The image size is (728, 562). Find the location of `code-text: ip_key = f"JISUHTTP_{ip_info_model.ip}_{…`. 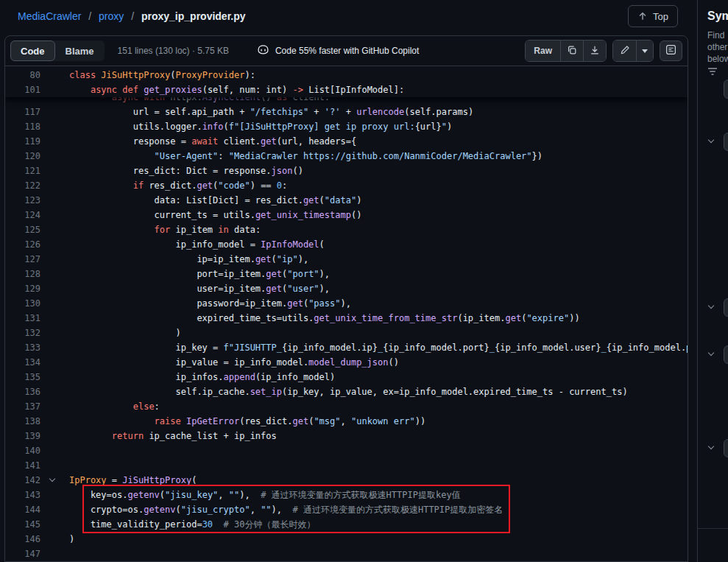

code-text: ip_key = f"JISUHTTP_{ip_info_model.ip}_{… is located at coordinates (364, 348).